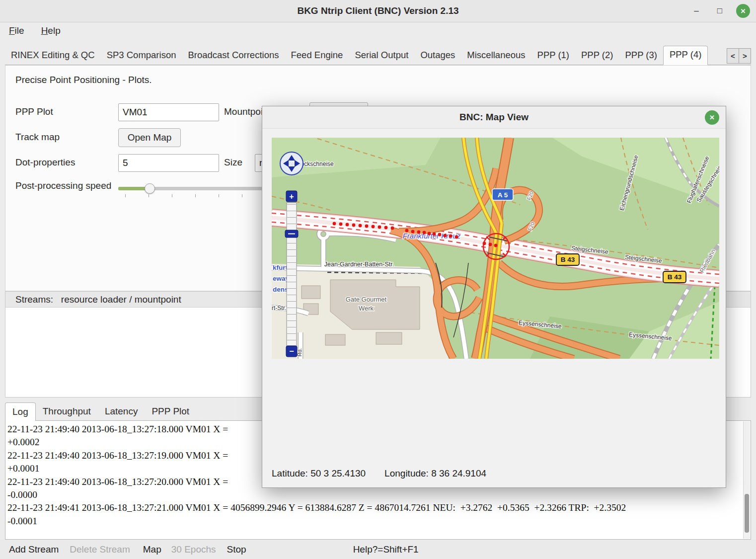  What do you see at coordinates (34, 550) in the screenshot?
I see `add-stream-button: Add Stream` at bounding box center [34, 550].